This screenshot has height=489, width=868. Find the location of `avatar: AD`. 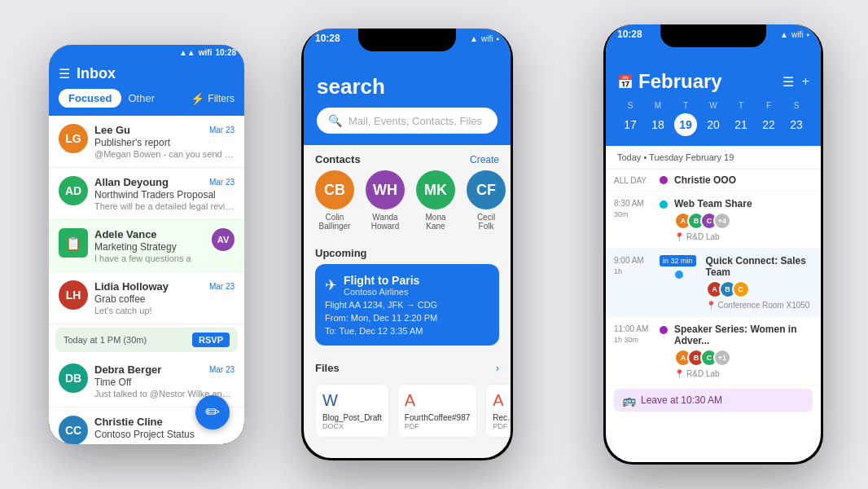

avatar: AD is located at coordinates (73, 191).